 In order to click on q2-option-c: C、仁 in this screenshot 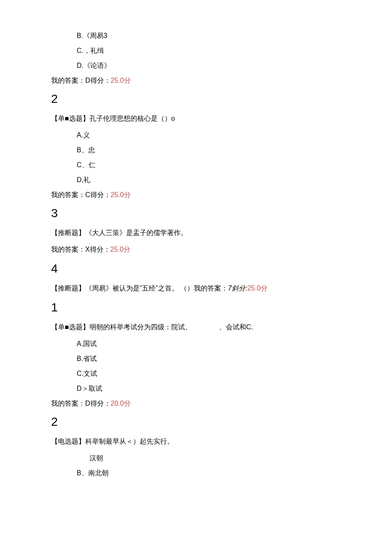, I will do `click(209, 166)`.